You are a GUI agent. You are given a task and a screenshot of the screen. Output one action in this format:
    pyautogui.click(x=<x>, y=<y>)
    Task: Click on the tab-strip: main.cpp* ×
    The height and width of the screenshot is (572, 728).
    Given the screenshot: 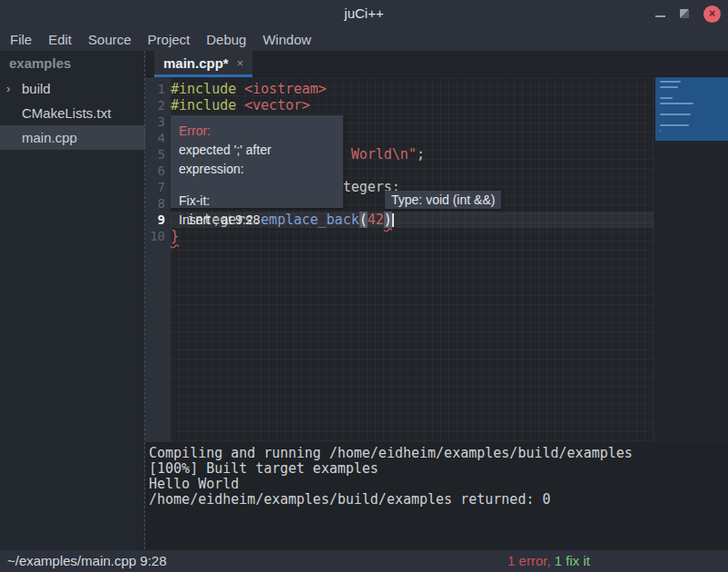 What is the action you would take?
    pyautogui.click(x=437, y=64)
    